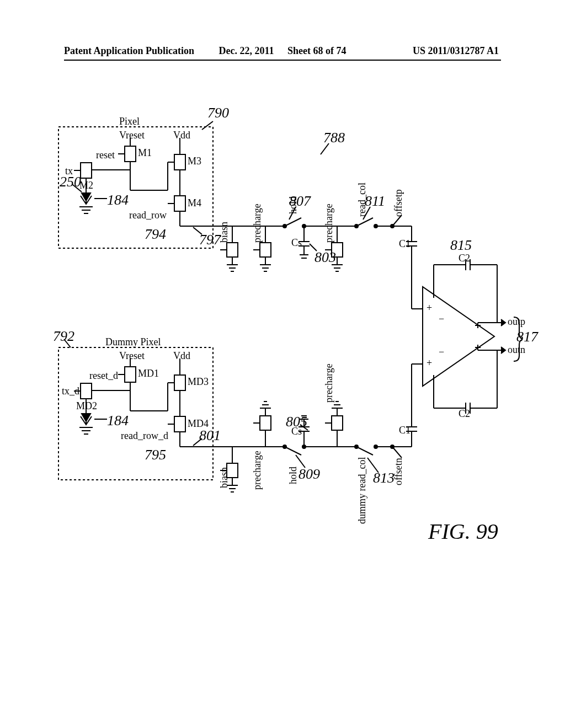  What do you see at coordinates (463, 532) in the screenshot?
I see `figure-number: FIG. 99` at bounding box center [463, 532].